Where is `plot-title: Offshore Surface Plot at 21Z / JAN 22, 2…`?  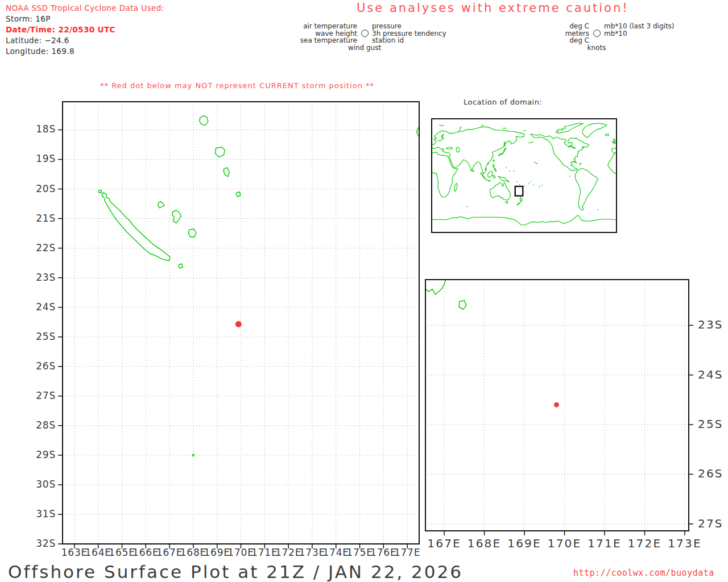
plot-title: Offshore Surface Plot at 21Z / JAN 22, 2… is located at coordinates (235, 572).